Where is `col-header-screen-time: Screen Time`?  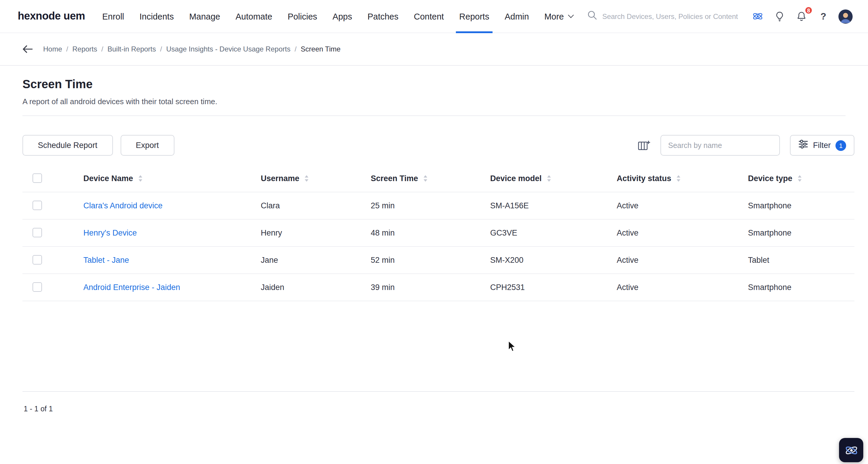
col-header-screen-time: Screen Time is located at coordinates (394, 178).